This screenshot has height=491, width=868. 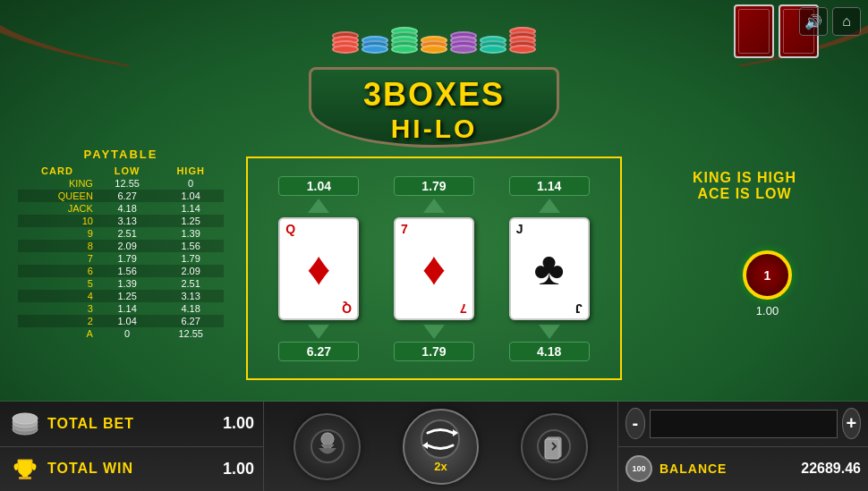 I want to click on right-controls: - + 100 BALANCE 22689.46, so click(x=743, y=446).